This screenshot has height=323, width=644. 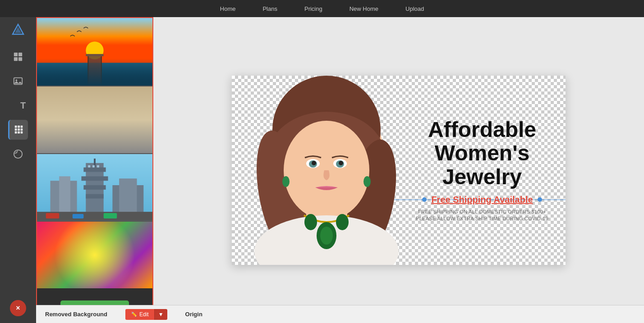 What do you see at coordinates (76, 314) in the screenshot?
I see `removed-bg-label: Removed Background` at bounding box center [76, 314].